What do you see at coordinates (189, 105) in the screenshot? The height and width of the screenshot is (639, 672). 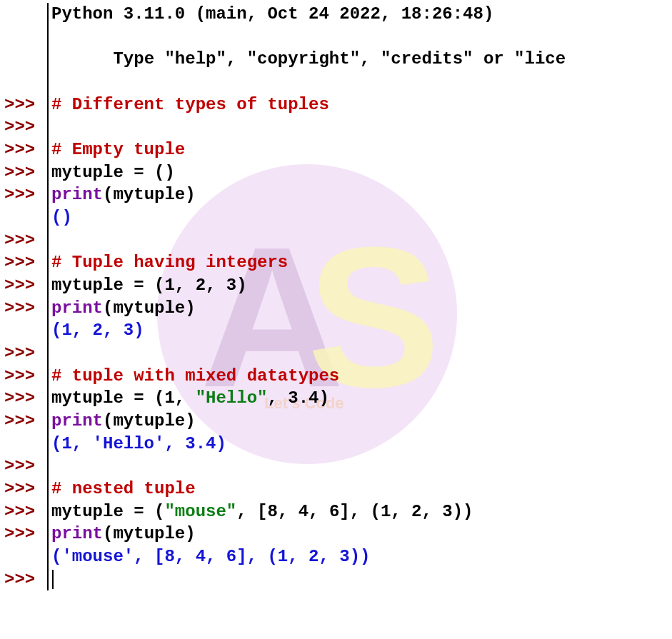 I see `comment-types: # Different types of tuples` at bounding box center [189, 105].